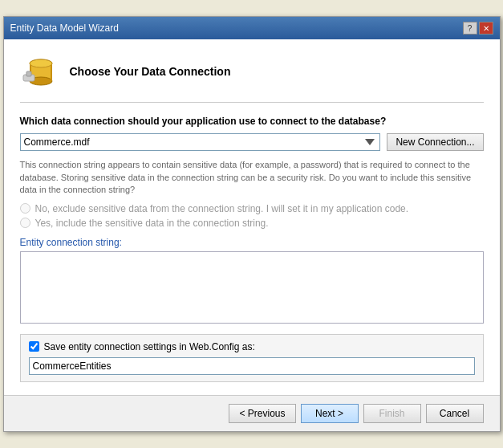 This screenshot has height=448, width=503. I want to click on sensitive-radio-group: No, exclude sensitive data from the conn…, so click(252, 216).